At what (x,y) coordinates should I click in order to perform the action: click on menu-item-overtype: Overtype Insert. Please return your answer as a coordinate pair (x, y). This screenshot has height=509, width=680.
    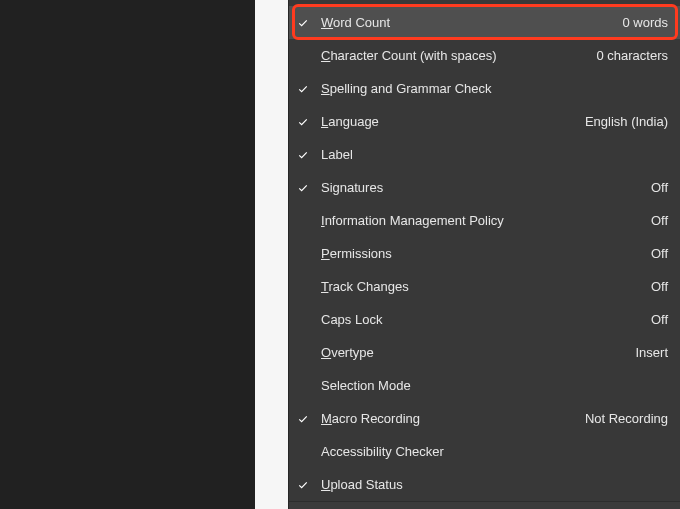
    Looking at the image, I should click on (484, 352).